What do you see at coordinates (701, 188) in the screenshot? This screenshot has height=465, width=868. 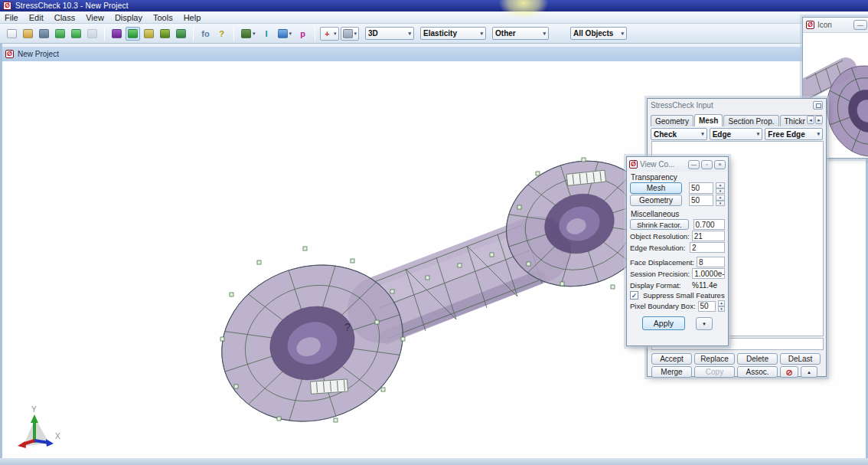 I see `mesh-transparency-value: 50` at bounding box center [701, 188].